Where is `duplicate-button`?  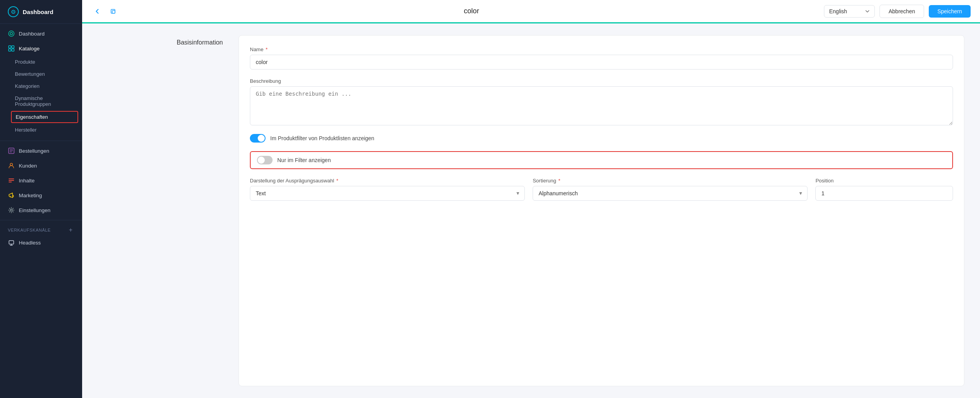
duplicate-button is located at coordinates (113, 11).